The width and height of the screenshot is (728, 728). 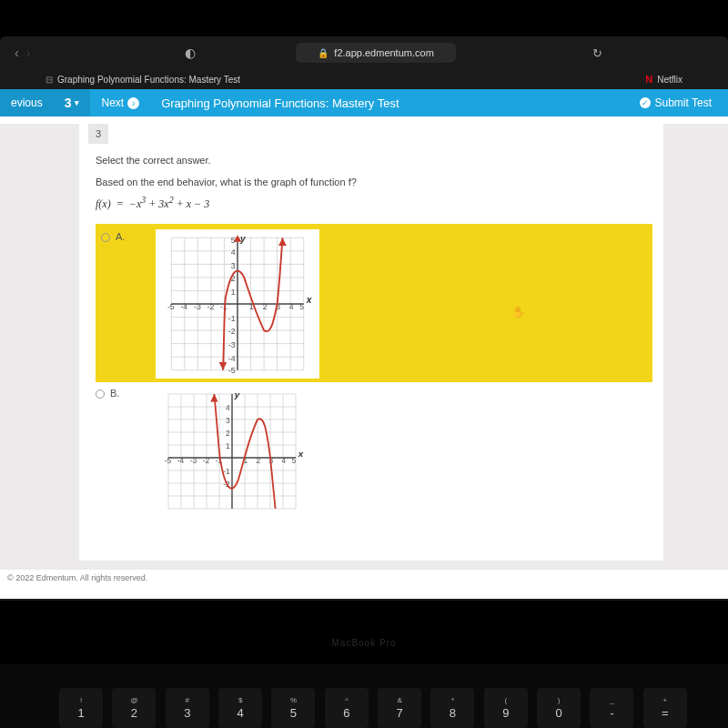 What do you see at coordinates (16, 53) in the screenshot?
I see `back-button: ‹` at bounding box center [16, 53].